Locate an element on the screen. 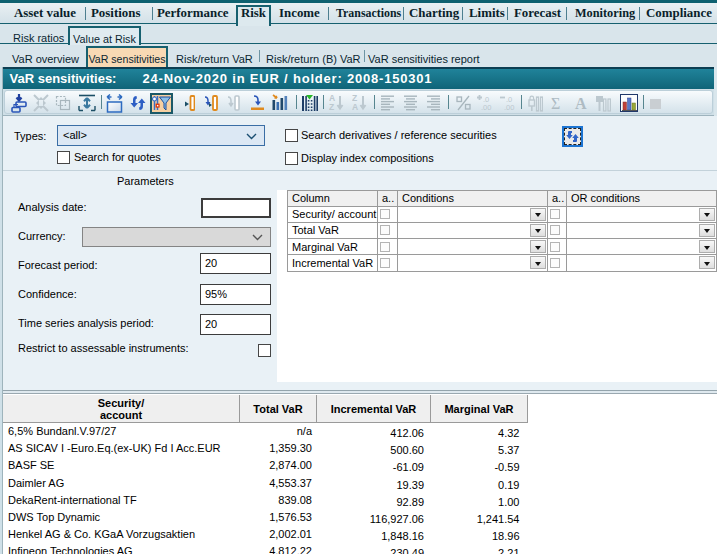 This screenshot has width=717, height=554. svg-text: Z is located at coordinates (332, 107).